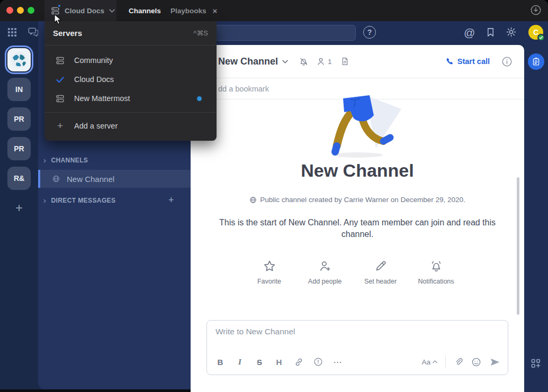  Describe the element at coordinates (274, 11) in the screenshot. I see `window-titlebar: Cloud Docs Channels Playbooks ×` at that location.